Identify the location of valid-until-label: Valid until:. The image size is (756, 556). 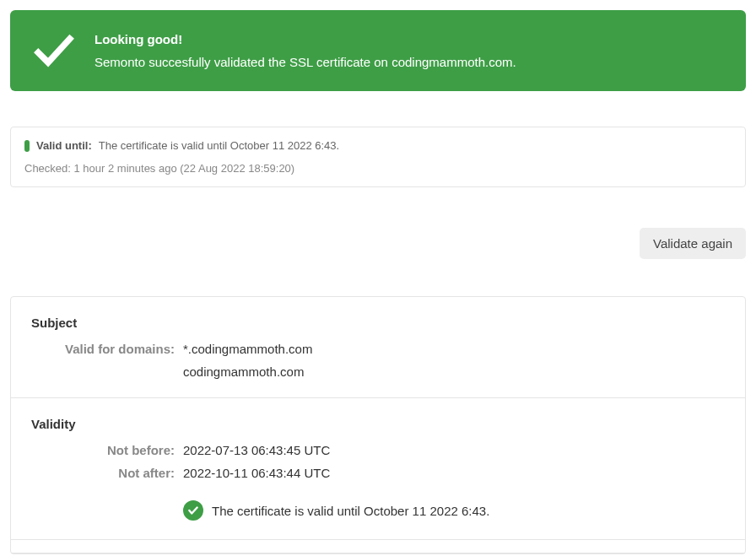
(64, 145).